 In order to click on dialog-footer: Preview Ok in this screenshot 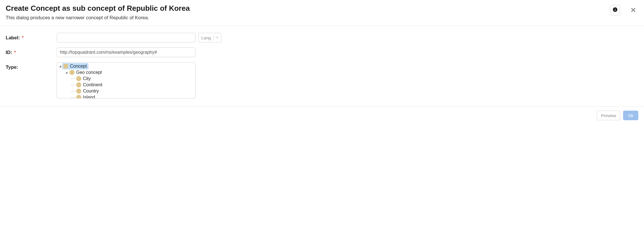, I will do `click(322, 115)`.